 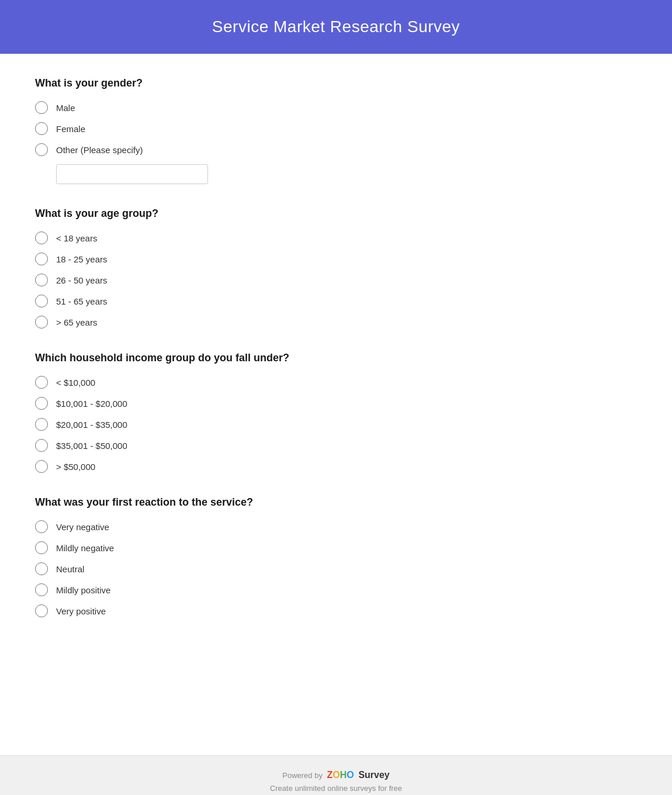 What do you see at coordinates (336, 788) in the screenshot?
I see `footer-tagline: Create unlimited online surveys for free` at bounding box center [336, 788].